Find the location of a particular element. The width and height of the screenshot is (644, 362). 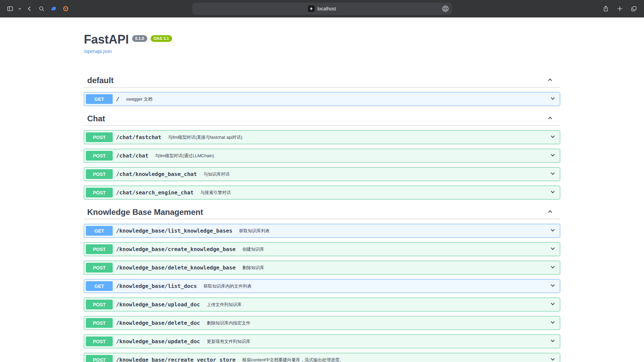

site-favicon-icon is located at coordinates (311, 9).